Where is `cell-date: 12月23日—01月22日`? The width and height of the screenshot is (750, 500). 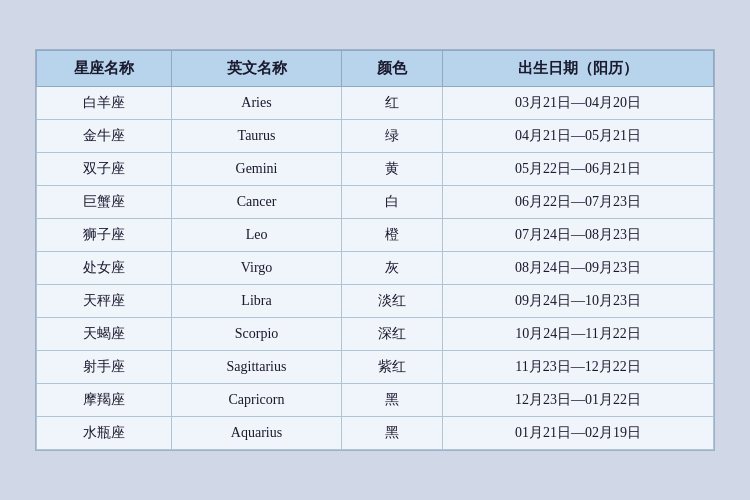
cell-date: 12月23日—01月22日 is located at coordinates (578, 400).